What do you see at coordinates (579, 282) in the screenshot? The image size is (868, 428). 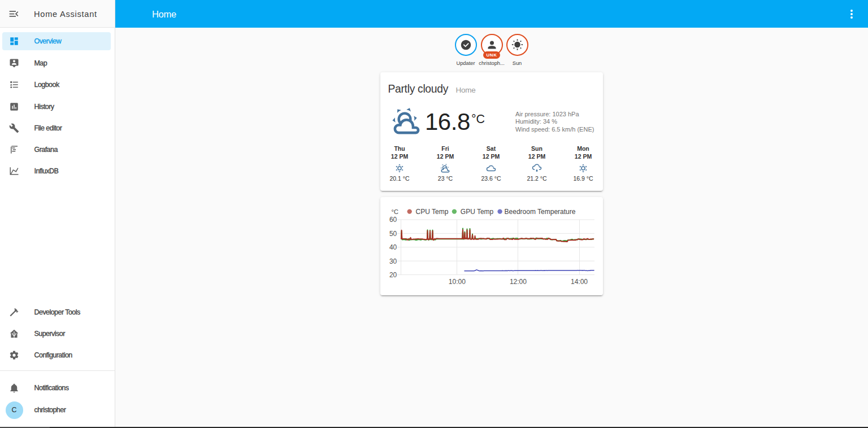 I see `svg-text: 14:00` at bounding box center [579, 282].